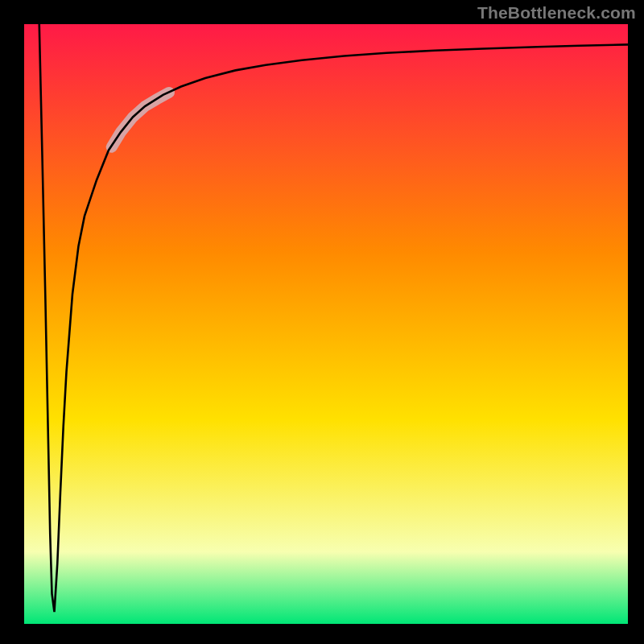  What do you see at coordinates (557, 13) in the screenshot?
I see `watermark-text: TheBottleneck.com` at bounding box center [557, 13].